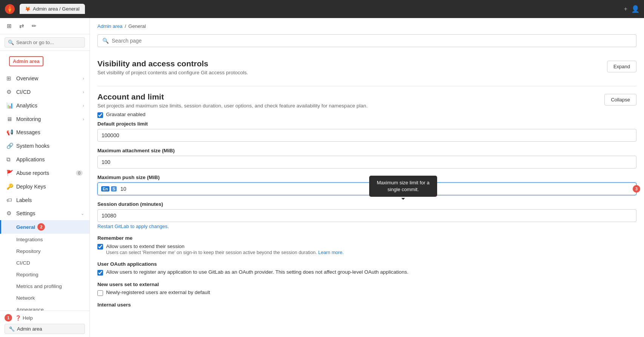 Image resolution: width=644 pixels, height=337 pixels. What do you see at coordinates (367, 249) in the screenshot?
I see `remember-me-row: Allow users to extend their session User…` at bounding box center [367, 249].